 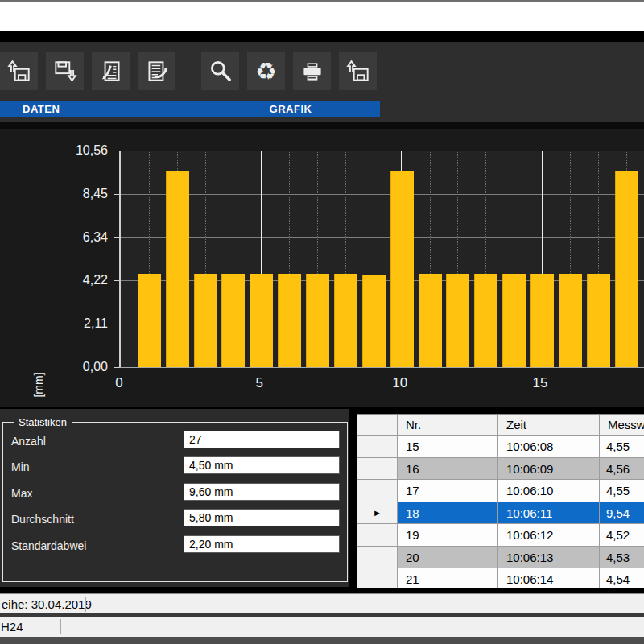 What do you see at coordinates (448, 491) in the screenshot?
I see `table-cell: 17` at bounding box center [448, 491].